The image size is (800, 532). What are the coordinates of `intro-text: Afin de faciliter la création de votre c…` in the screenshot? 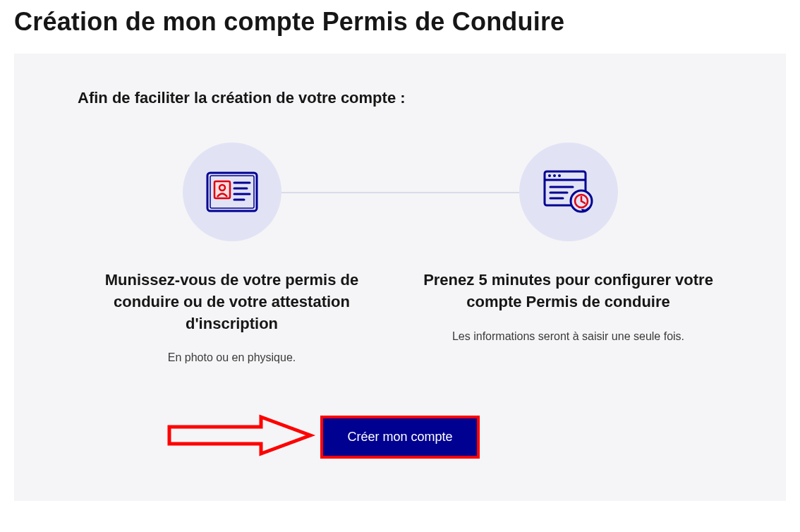 It's located at (400, 98).